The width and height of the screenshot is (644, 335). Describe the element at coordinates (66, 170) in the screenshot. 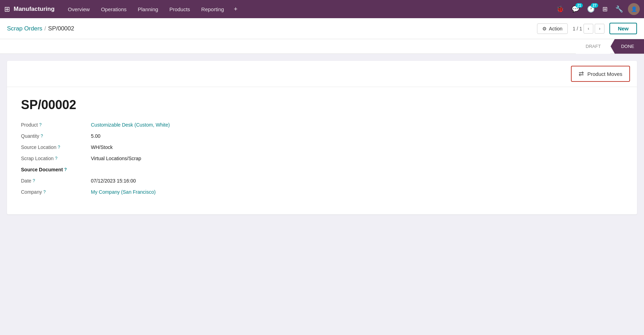

I see `help-icon-source-document: ?` at that location.